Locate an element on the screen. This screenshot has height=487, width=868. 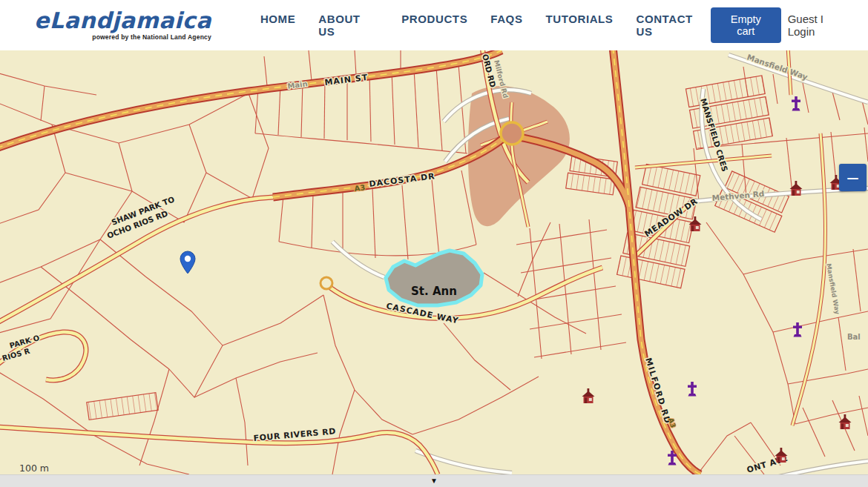
empty-cart-button: Empty cart is located at coordinates (746, 25).